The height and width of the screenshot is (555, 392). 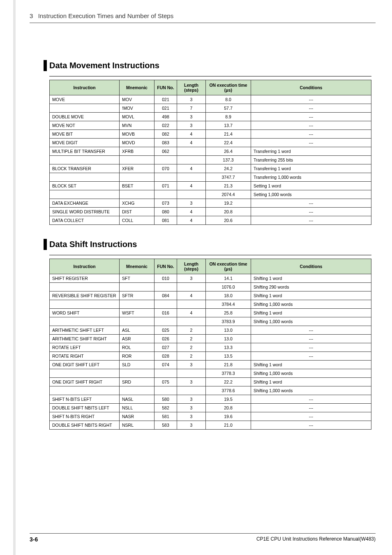 What do you see at coordinates (311, 151) in the screenshot?
I see `cell-conditions: Transferring 1 word` at bounding box center [311, 151].